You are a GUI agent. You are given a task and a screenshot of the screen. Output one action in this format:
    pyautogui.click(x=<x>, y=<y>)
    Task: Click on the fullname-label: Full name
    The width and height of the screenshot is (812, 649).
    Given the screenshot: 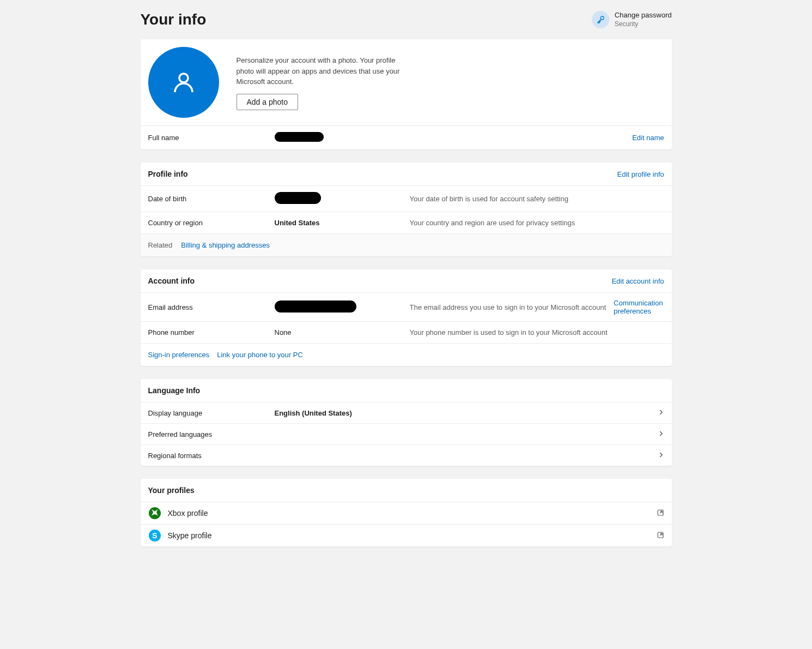 What is the action you would take?
    pyautogui.click(x=211, y=137)
    